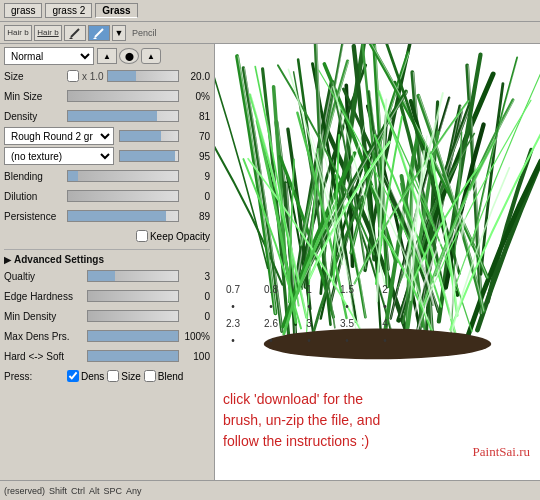 The width and height of the screenshot is (540, 500). What do you see at coordinates (114, 491) in the screenshot?
I see `status-spc: SPC` at bounding box center [114, 491].